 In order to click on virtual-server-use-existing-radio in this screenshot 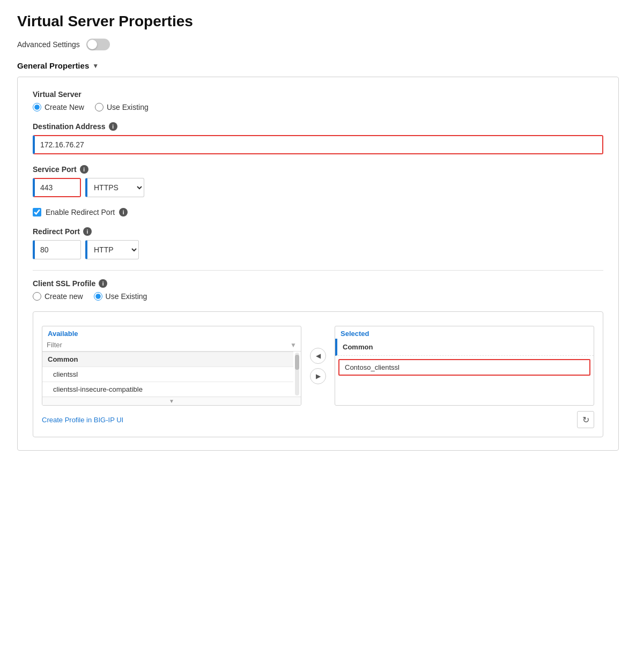, I will do `click(99, 107)`.